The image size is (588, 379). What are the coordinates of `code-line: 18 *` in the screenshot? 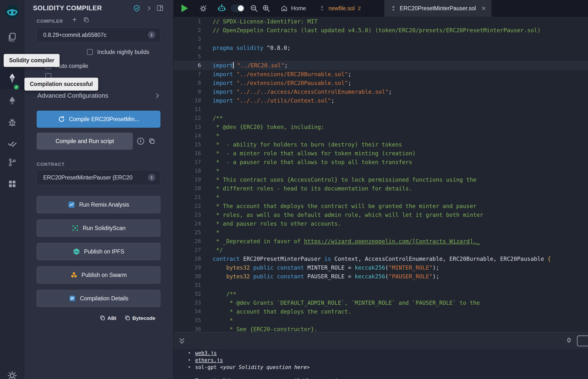 It's located at (381, 171).